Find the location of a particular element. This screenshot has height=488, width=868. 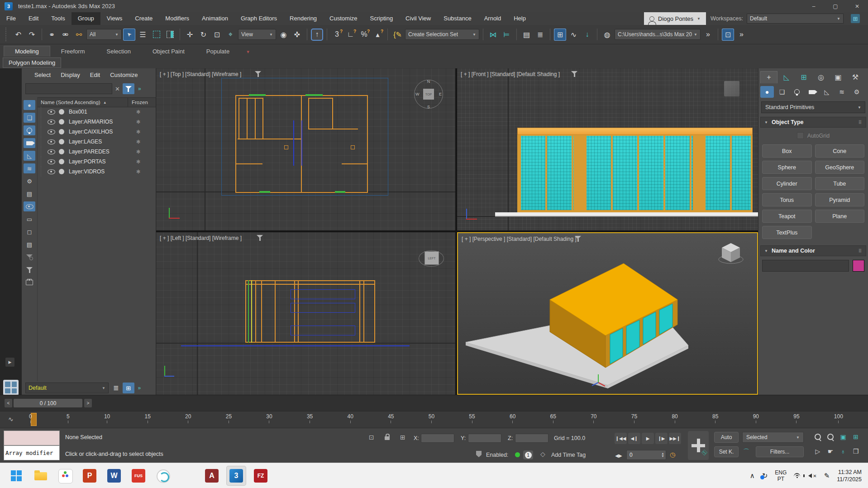

display-cameras-icon is located at coordinates (29, 143).